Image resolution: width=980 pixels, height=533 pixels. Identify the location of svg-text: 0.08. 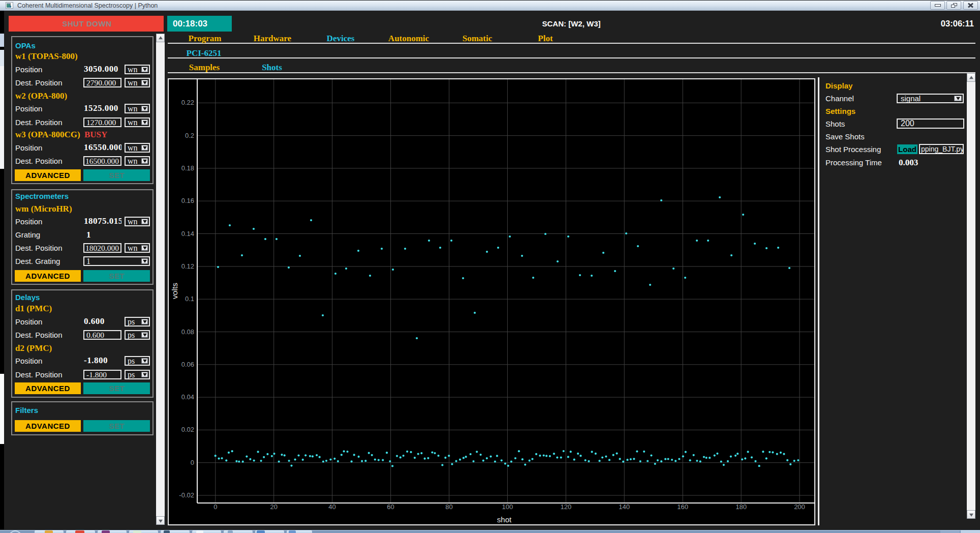
(188, 332).